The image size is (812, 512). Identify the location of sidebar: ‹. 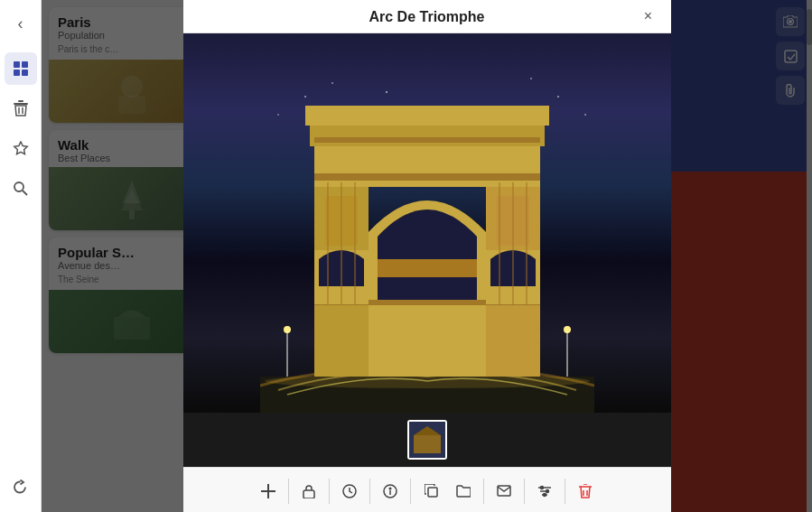
(21, 256).